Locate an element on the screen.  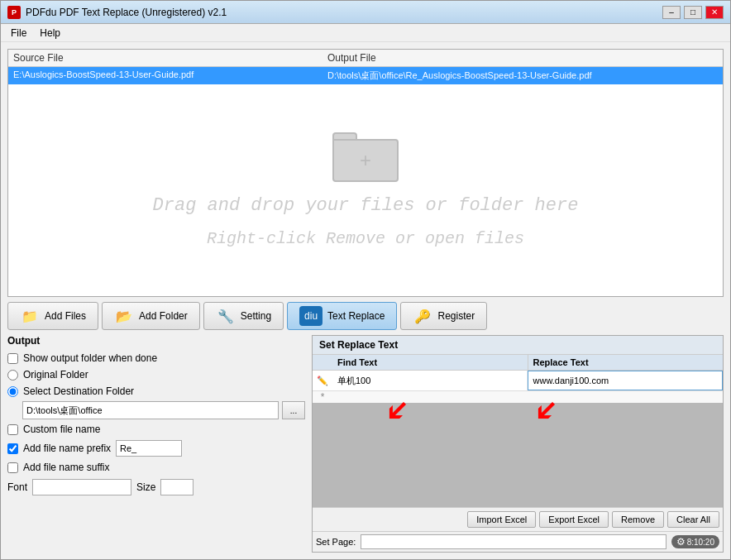
drop-text-1: Drag and drop your files or folder here is located at coordinates (366, 205).